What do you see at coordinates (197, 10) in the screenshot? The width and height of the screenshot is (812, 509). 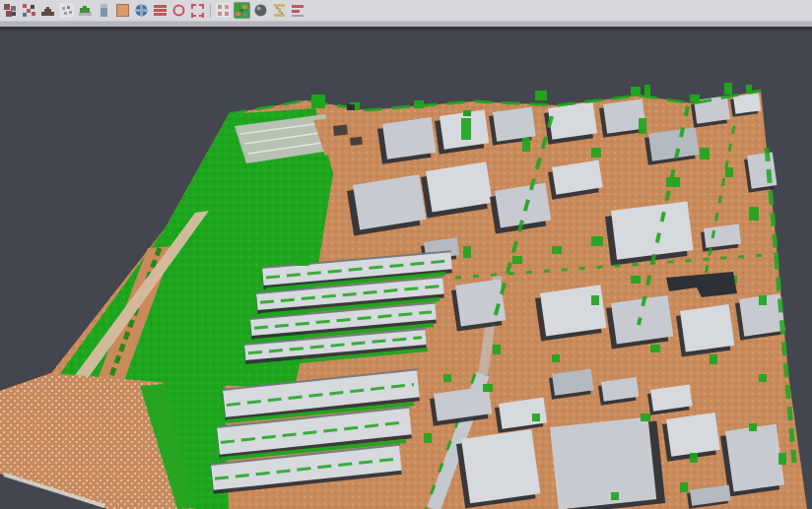 I see `crop-button` at bounding box center [197, 10].